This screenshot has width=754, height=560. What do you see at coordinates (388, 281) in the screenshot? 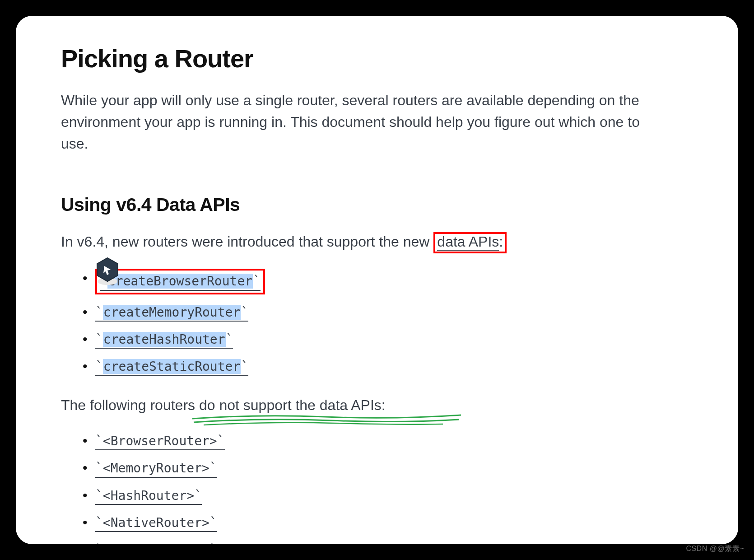
I see `list-item: `createBrowserRouter`` at bounding box center [388, 281].